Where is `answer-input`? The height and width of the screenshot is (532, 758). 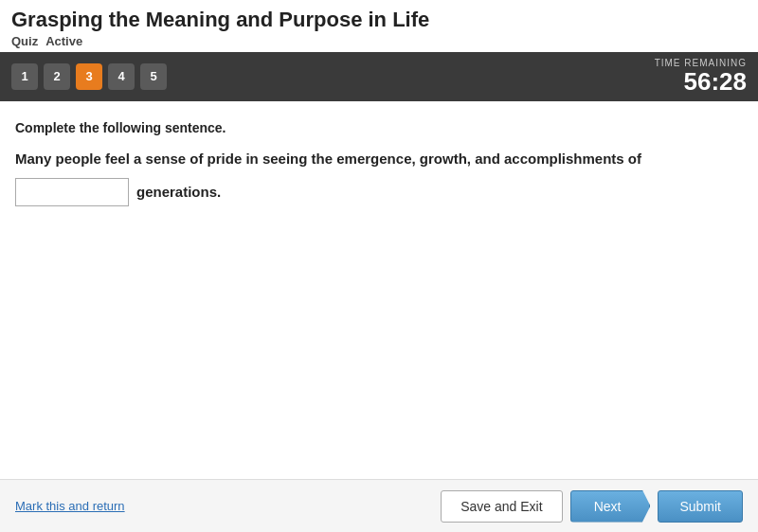 answer-input is located at coordinates (72, 192).